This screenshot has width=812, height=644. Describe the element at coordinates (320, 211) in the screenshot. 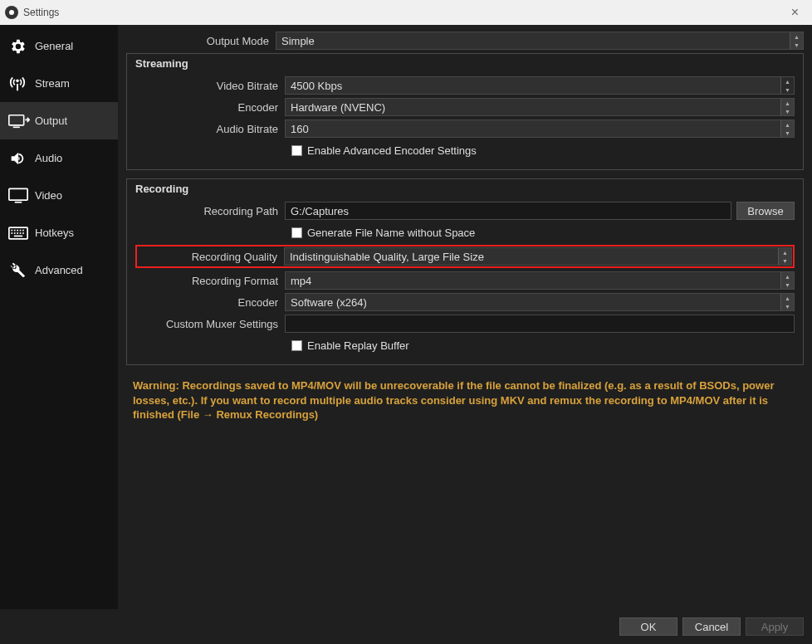

I see `recording-path-value: G:/Captures` at that location.